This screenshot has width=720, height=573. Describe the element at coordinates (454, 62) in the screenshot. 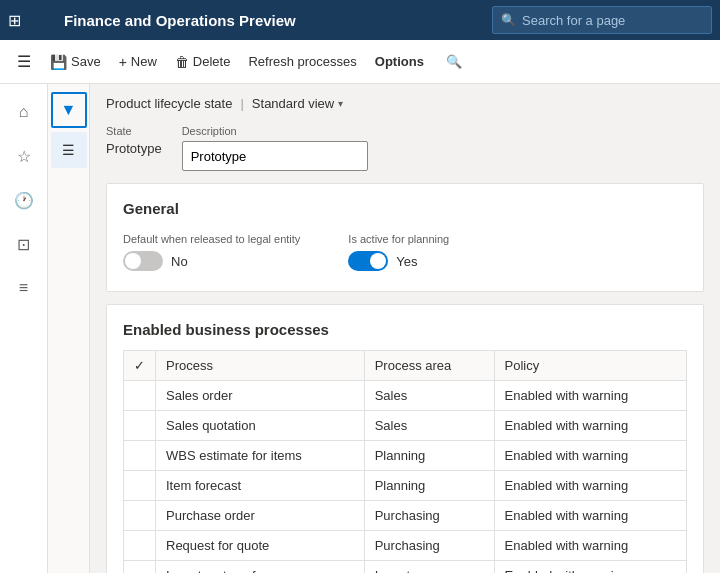

I see `search-cmd-icon: 🔍` at that location.